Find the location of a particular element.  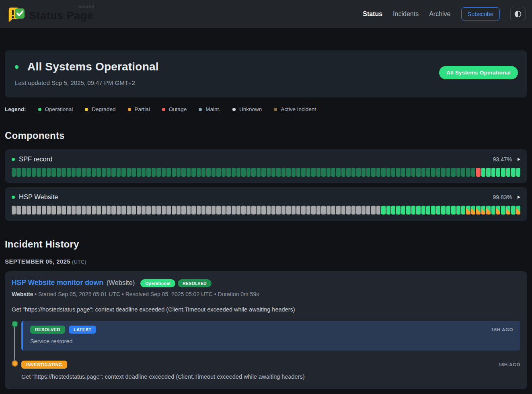

nav-link-incidents: Incidents is located at coordinates (406, 14).